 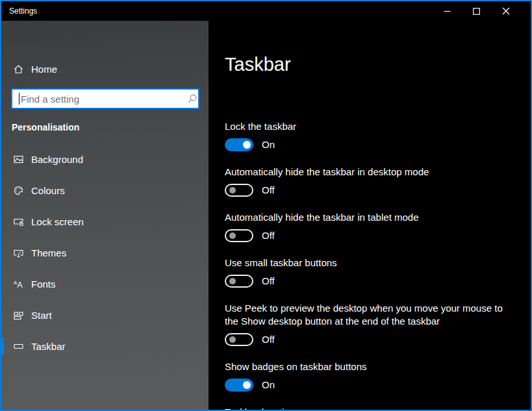 I want to click on toggle-autohide-tablet, so click(x=239, y=236).